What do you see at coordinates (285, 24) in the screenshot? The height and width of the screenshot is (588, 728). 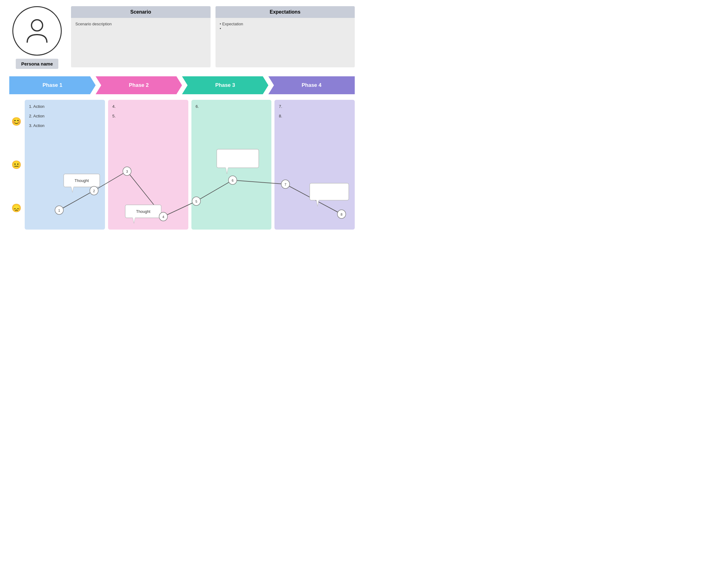 I see `expectation-item-1: • Expectation` at bounding box center [285, 24].